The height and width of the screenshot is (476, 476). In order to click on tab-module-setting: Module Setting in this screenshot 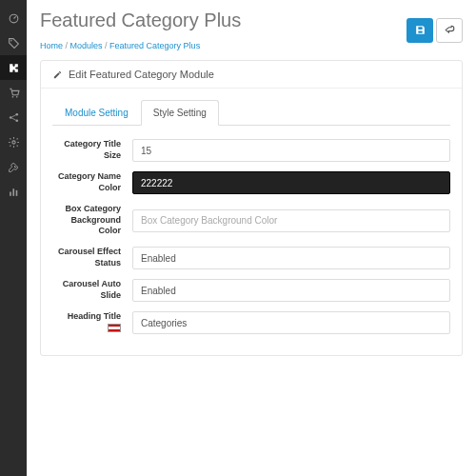, I will do `click(97, 112)`.